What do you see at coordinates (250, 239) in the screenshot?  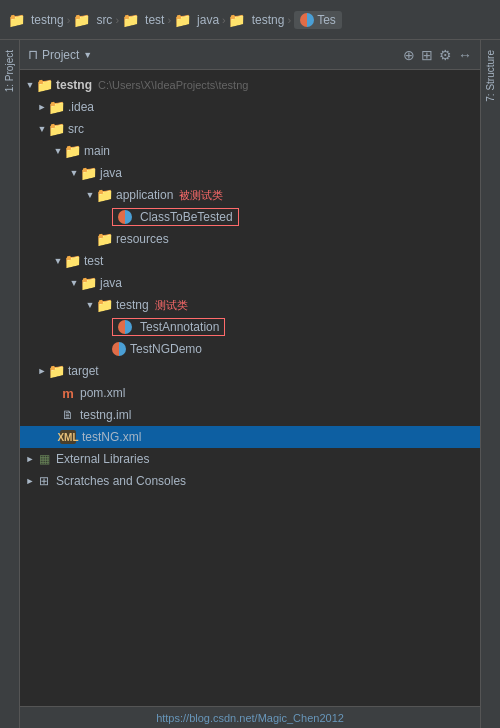 I see `tree-resources: 📁 resources` at bounding box center [250, 239].